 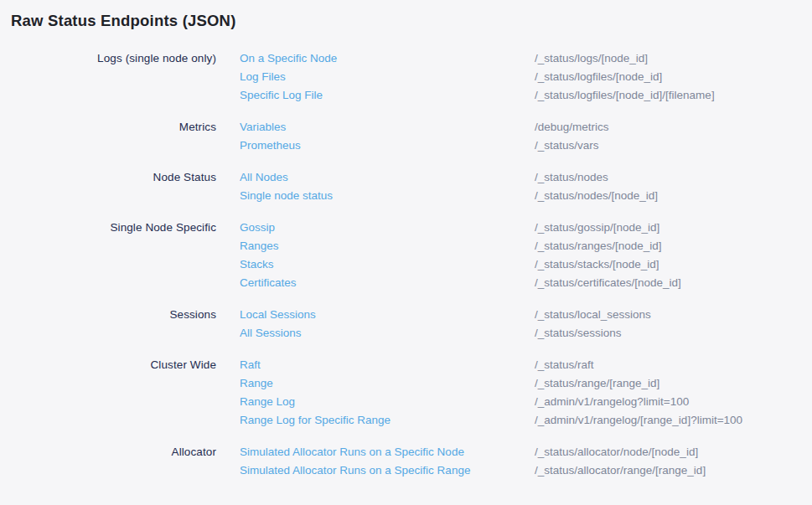 I want to click on endpoint-group-metrics: Metrics Variables /debug/metrics Prometh…, so click(x=405, y=137).